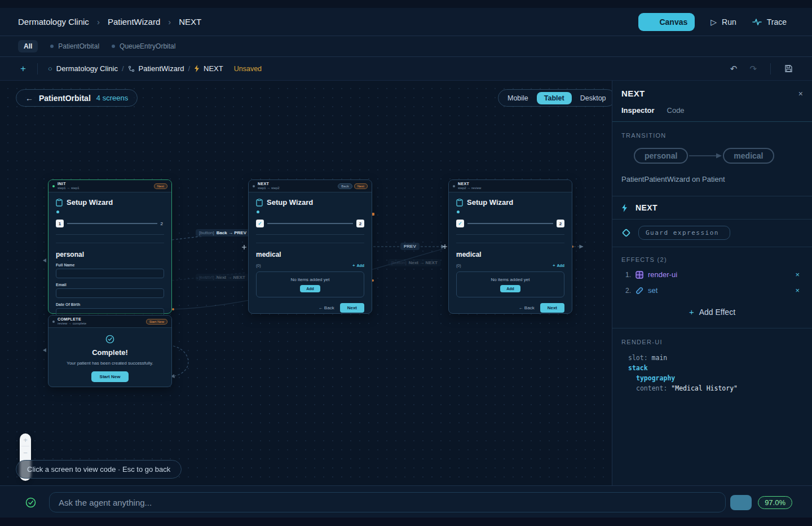 Image resolution: width=812 pixels, height=526 pixels. Describe the element at coordinates (197, 69) in the screenshot. I see `lightning-icon` at that location.